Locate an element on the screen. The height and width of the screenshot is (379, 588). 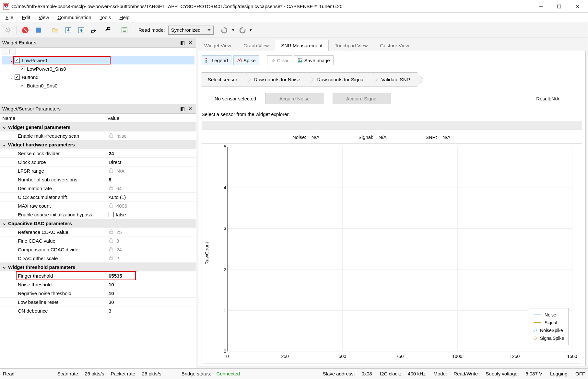
param-value: 30 is located at coordinates (152, 302).